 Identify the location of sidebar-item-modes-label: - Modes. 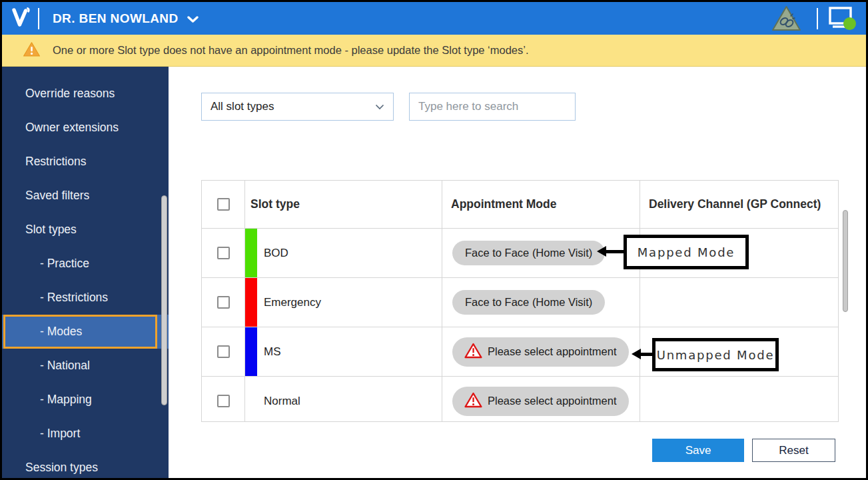
(61, 332).